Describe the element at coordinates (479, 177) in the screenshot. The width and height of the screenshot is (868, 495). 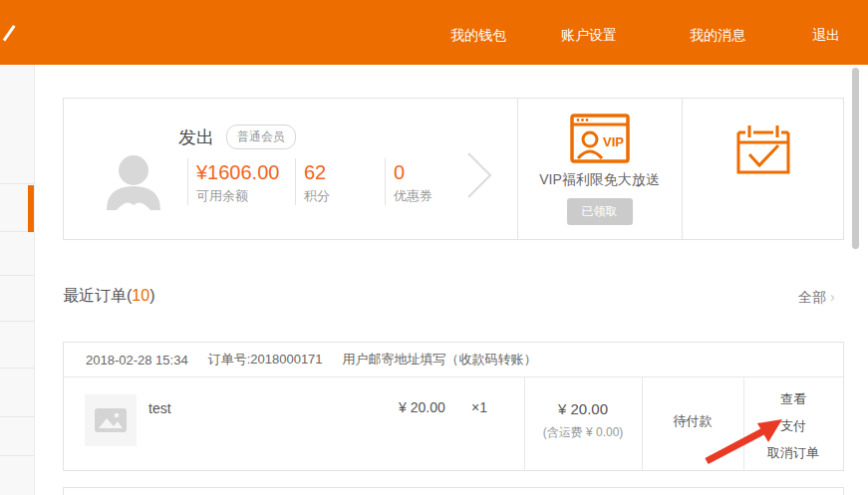
I see `chevron-right-icon` at that location.